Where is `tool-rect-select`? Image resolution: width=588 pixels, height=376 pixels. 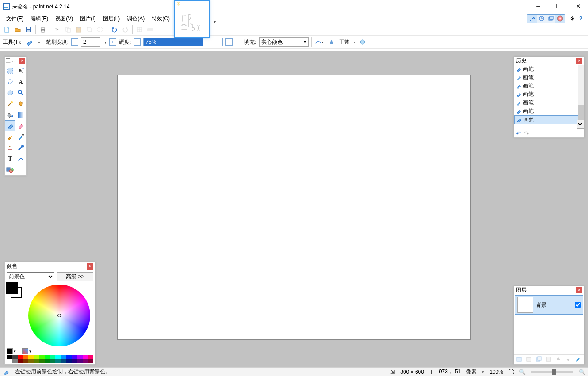
tool-rect-select is located at coordinates (10, 71).